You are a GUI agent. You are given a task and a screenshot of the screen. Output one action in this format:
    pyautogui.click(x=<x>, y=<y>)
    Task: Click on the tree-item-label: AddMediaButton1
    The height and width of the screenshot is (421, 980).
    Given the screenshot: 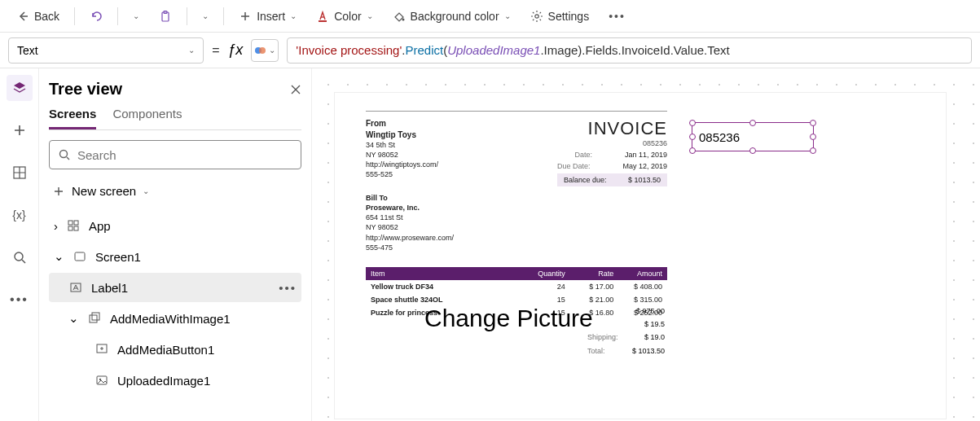 What is the action you would take?
    pyautogui.click(x=166, y=350)
    